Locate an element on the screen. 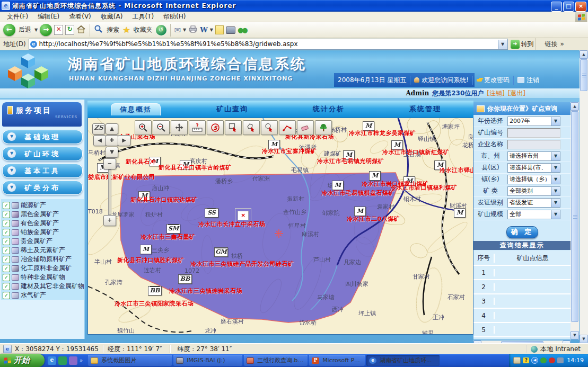 This screenshot has width=588, height=367. layer-item: ✓化工原料非金属矿 is located at coordinates (43, 268).